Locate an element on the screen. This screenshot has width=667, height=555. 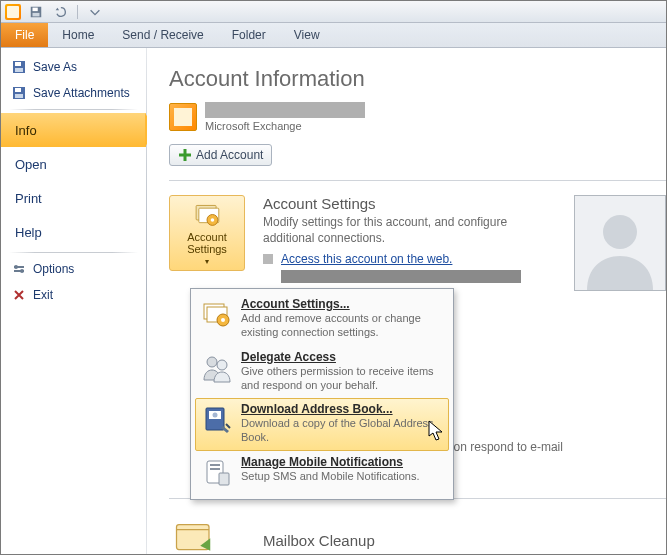
account-settings-button: Account Settings ▾ is located at coordinates (207, 233).